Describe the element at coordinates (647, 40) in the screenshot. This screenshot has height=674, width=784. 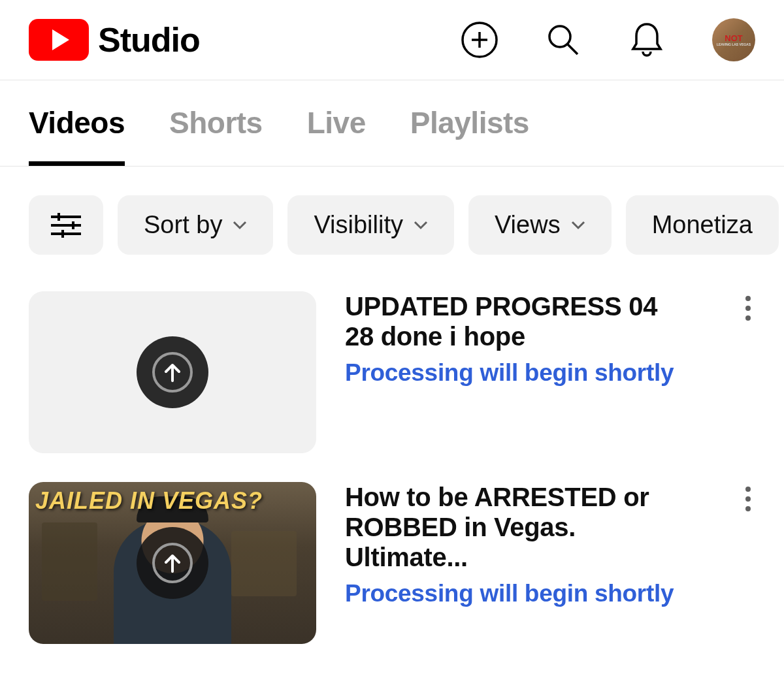
I see `bell-icon` at that location.